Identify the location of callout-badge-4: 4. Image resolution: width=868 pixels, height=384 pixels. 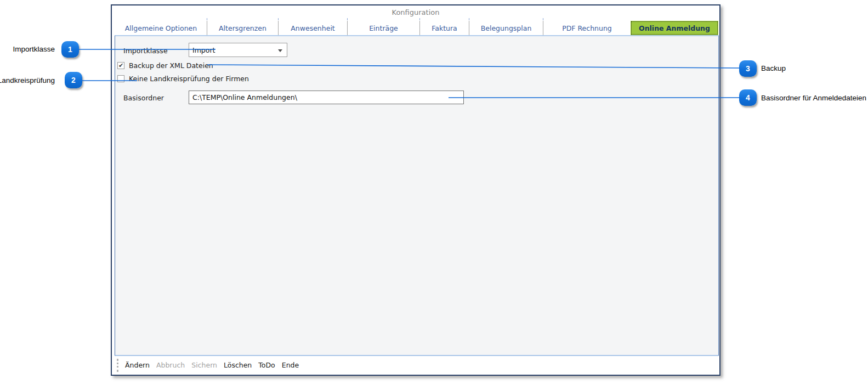
(748, 98).